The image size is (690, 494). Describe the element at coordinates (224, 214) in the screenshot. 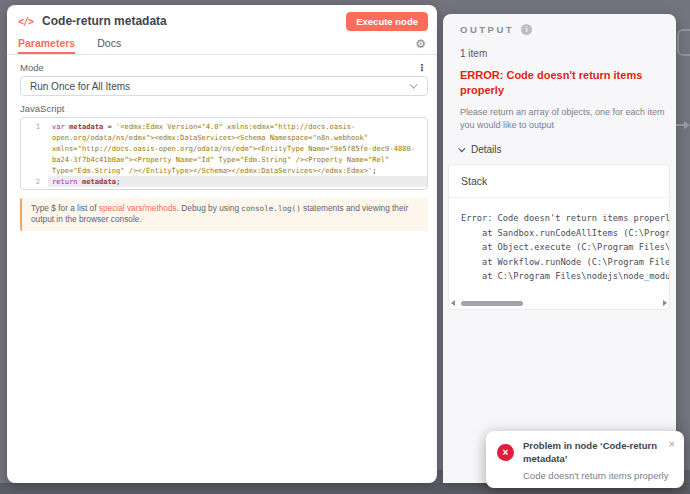

I see `editor-hint-notice: Type $ for a list of special vars/method…` at that location.